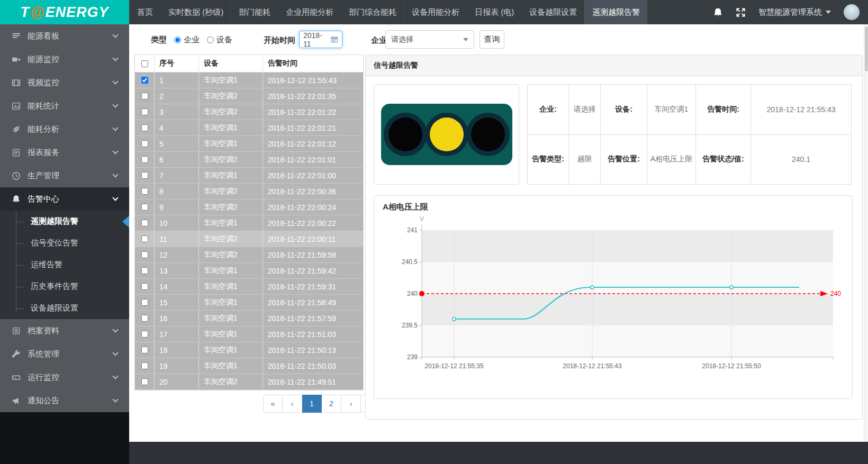 This screenshot has height=464, width=868. I want to click on submenu-signal-change-alarm: 信号变位告警, so click(65, 243).